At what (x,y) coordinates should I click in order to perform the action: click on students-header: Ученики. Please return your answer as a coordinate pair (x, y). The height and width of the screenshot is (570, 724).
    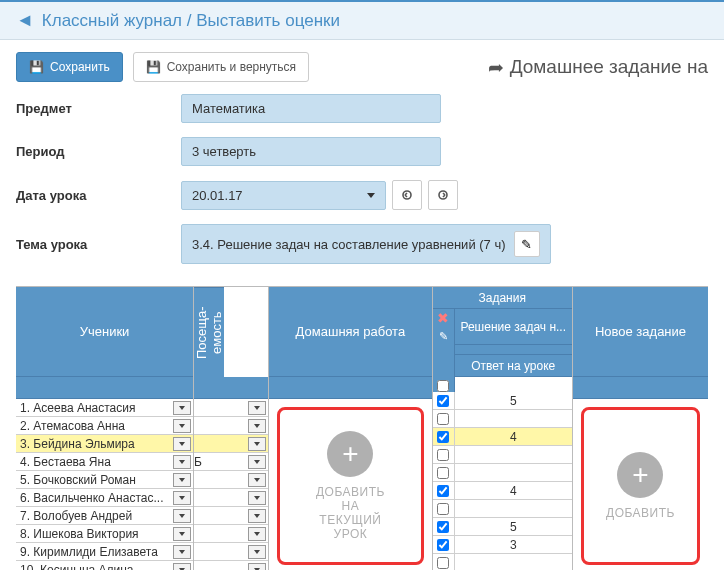
    Looking at the image, I should click on (104, 332).